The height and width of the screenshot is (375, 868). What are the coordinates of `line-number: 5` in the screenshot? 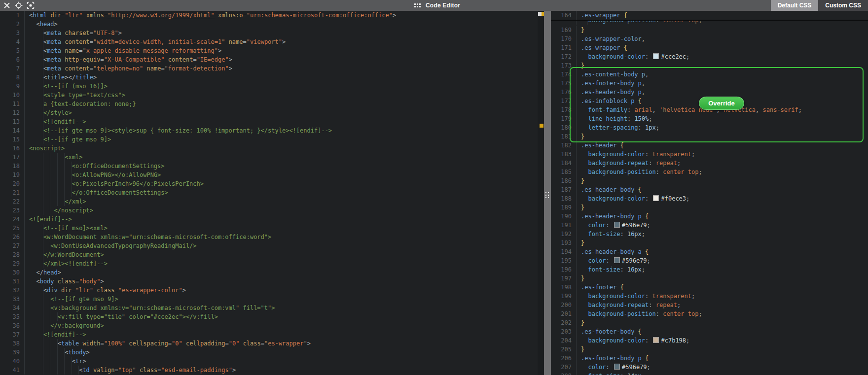 It's located at (12, 51).